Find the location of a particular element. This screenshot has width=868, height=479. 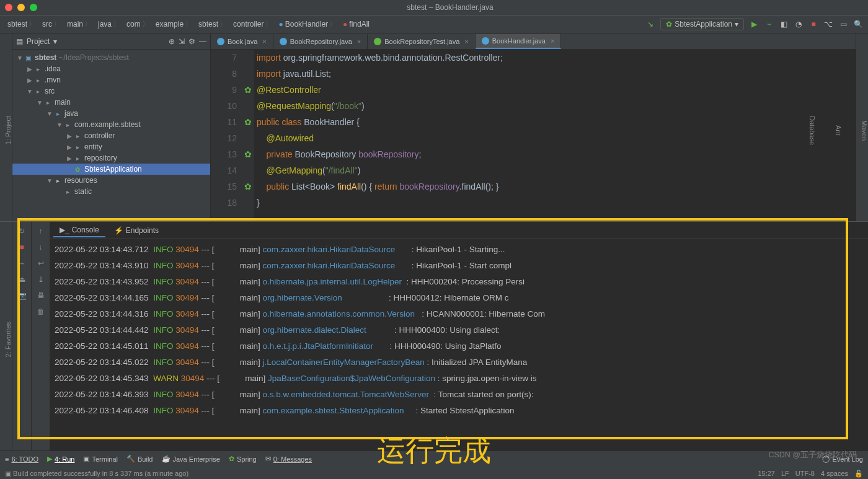

tree-row: ▶▸controller is located at coordinates (112, 136).